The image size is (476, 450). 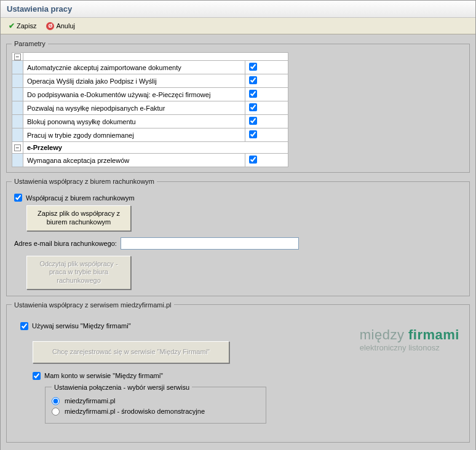 What do you see at coordinates (434, 334) in the screenshot?
I see `logo-part2: firmami` at bounding box center [434, 334].